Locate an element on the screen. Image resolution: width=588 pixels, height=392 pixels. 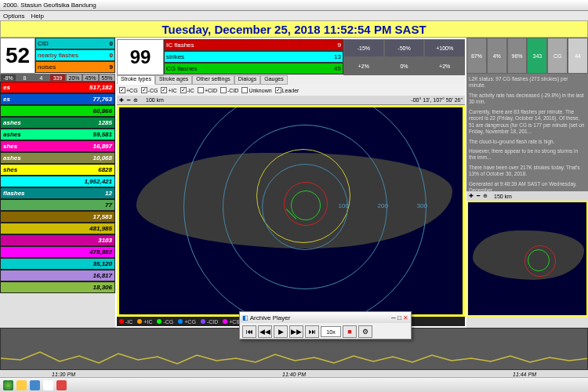
stat-row: ashes59,581 is located at coordinates (58, 135).